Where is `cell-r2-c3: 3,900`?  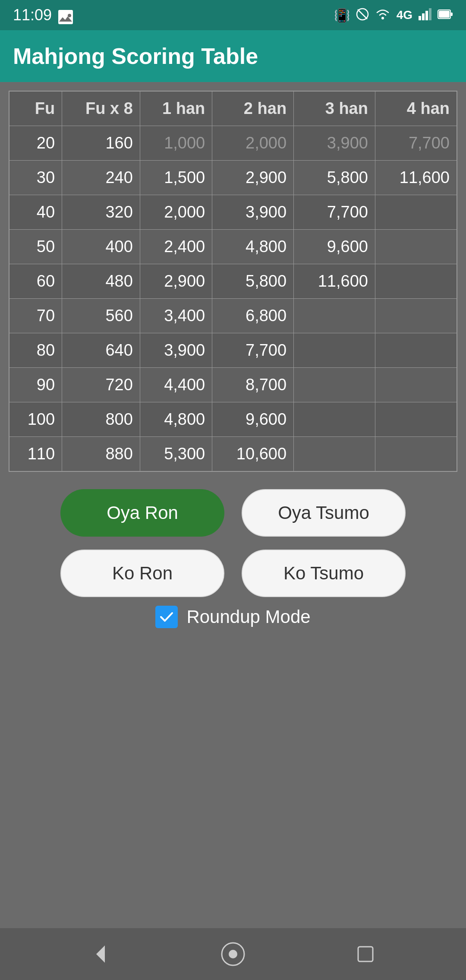
cell-r2-c3: 3,900 is located at coordinates (253, 212).